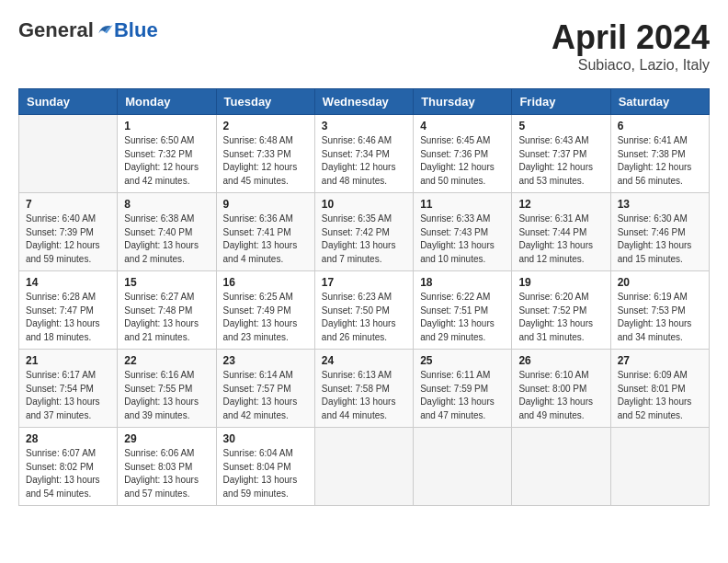 The image size is (728, 563). What do you see at coordinates (167, 467) in the screenshot?
I see `table-row: 29Sunrise: 6:06 AMSunset: 8:03 PMDayligh…` at bounding box center [167, 467].